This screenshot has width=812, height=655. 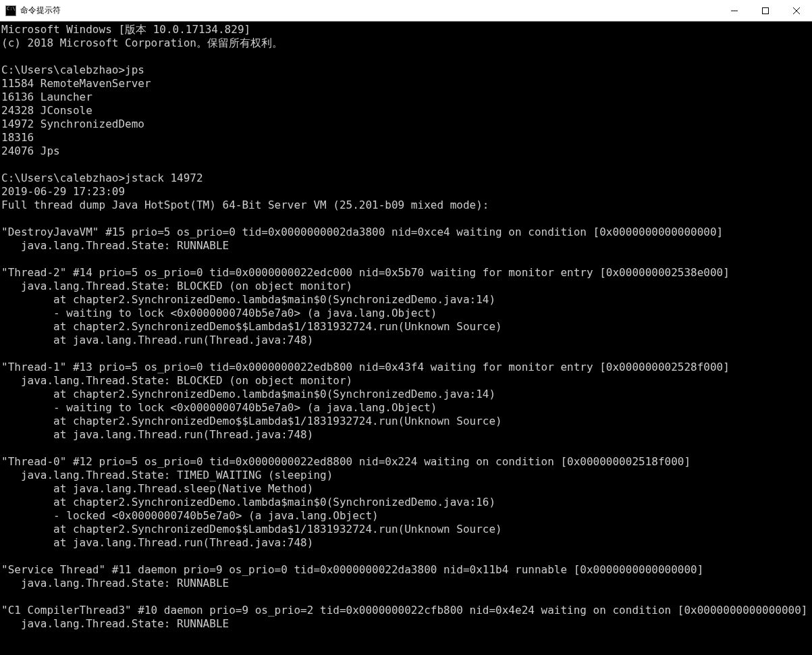 What do you see at coordinates (406, 475) in the screenshot?
I see `terminal-line: java.lang.Thread.State: TIMED_WAITING (s…` at bounding box center [406, 475].